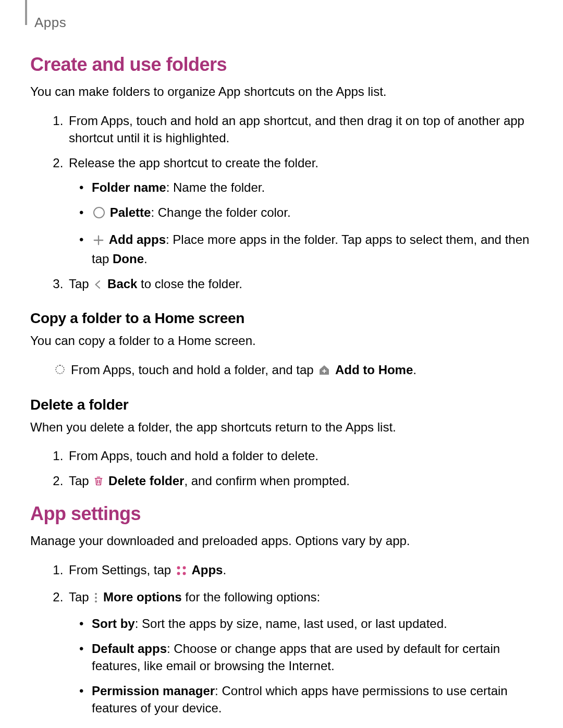 Image resolution: width=563 pixels, height=728 pixels. Describe the element at coordinates (300, 571) in the screenshot. I see `settings-step-1: From Settings, tap Apps.` at that location.